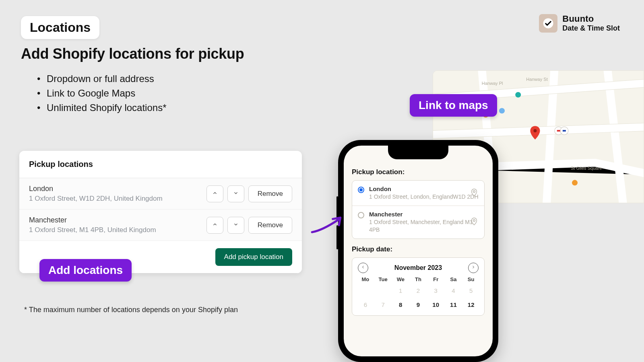 This screenshot has height=362, width=644. What do you see at coordinates (418, 193) in the screenshot?
I see `pickup-location-option: London 1 Oxford Street, London, EnglandW…` at bounding box center [418, 193].